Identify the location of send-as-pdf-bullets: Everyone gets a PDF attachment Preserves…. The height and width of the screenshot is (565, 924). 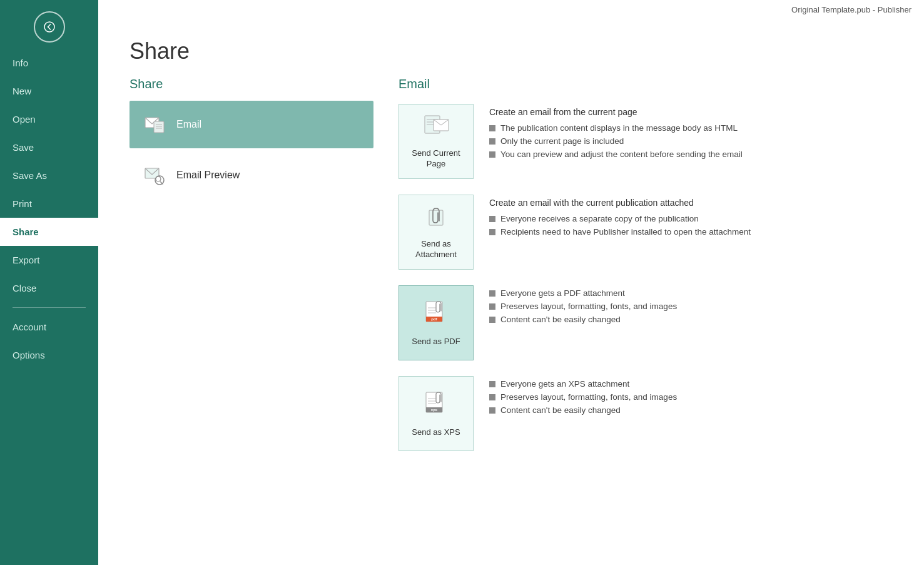
(691, 307).